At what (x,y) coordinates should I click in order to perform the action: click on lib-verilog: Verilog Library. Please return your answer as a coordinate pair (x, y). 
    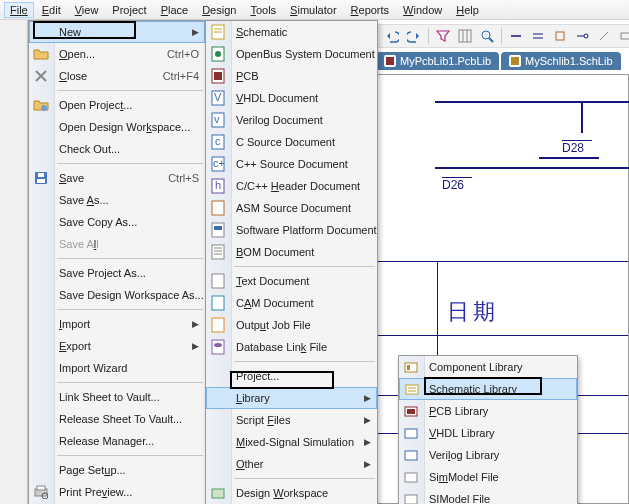
    Looking at the image, I should click on (488, 455).